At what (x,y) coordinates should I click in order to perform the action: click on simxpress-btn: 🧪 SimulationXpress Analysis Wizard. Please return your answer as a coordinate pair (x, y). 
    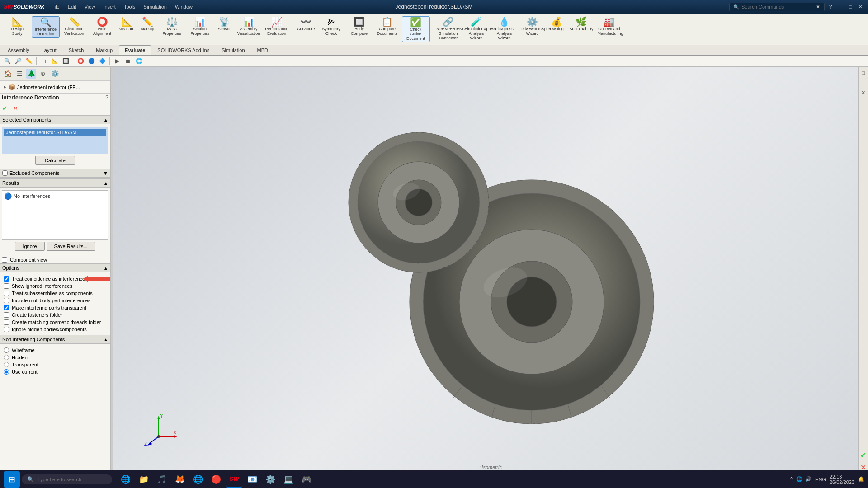
    Looking at the image, I should click on (476, 29).